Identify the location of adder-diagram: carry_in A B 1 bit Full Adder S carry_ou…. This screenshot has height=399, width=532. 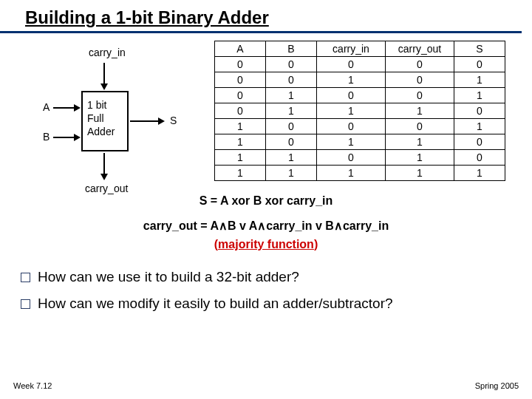
(111, 111).